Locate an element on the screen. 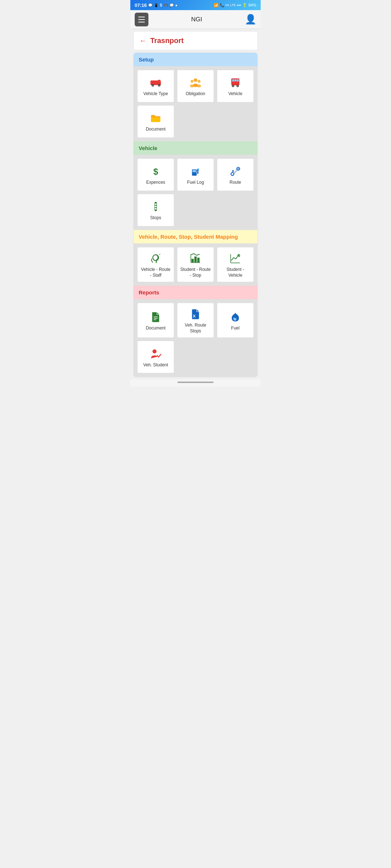  hearing-icon is located at coordinates (156, 258).